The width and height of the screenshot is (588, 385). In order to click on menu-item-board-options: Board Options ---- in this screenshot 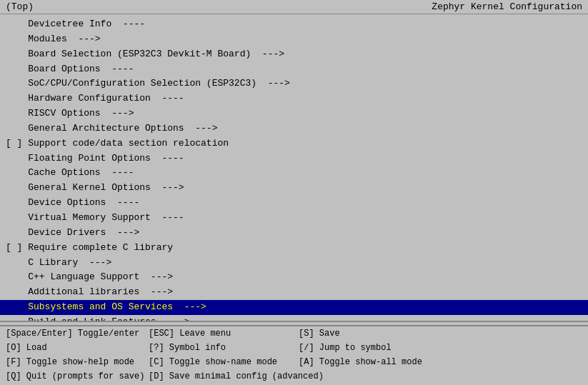, I will do `click(294, 70)`.